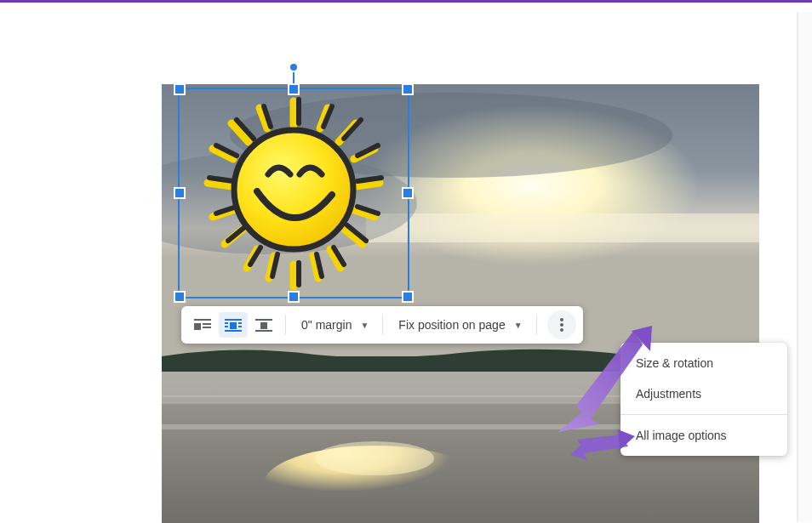 This screenshot has height=523, width=812. Describe the element at coordinates (704, 400) in the screenshot. I see `more-options-menu: Size & rotation Adjustments All image op…` at that location.